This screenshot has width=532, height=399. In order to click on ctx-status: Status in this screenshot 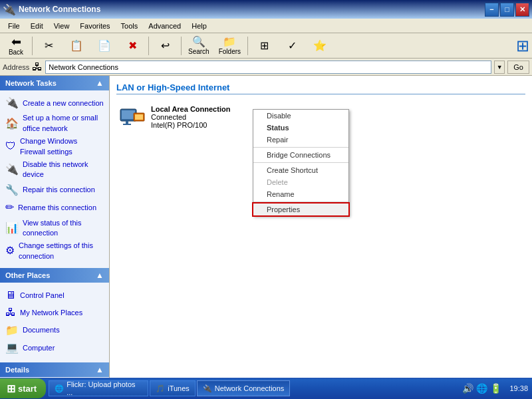, I will do `click(301, 128)`.